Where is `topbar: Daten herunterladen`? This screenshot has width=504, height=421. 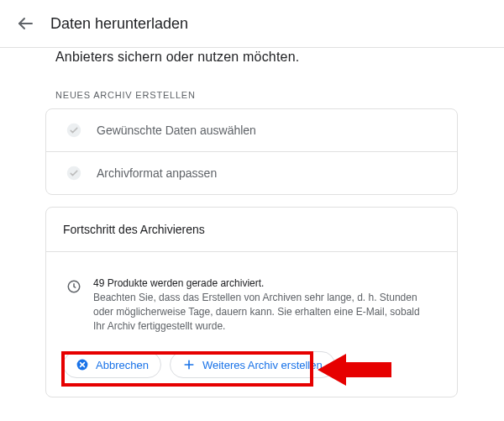 topbar: Daten herunterladen is located at coordinates (252, 24).